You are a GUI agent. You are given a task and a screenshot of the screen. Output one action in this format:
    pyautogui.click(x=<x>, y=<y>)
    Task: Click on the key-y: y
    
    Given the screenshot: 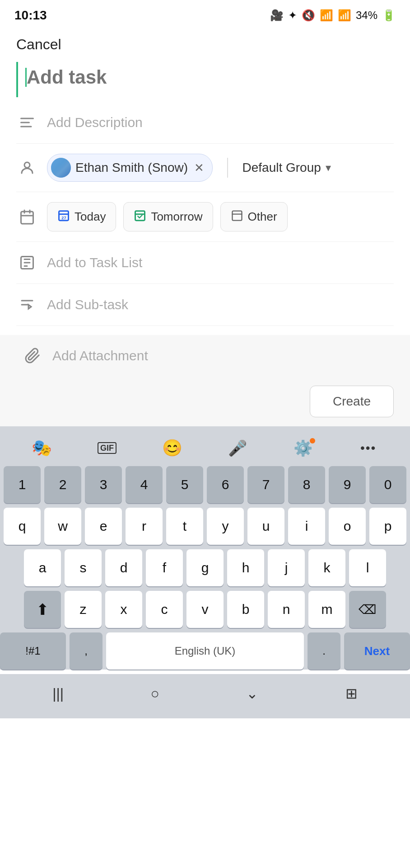 What is the action you would take?
    pyautogui.click(x=225, y=526)
    